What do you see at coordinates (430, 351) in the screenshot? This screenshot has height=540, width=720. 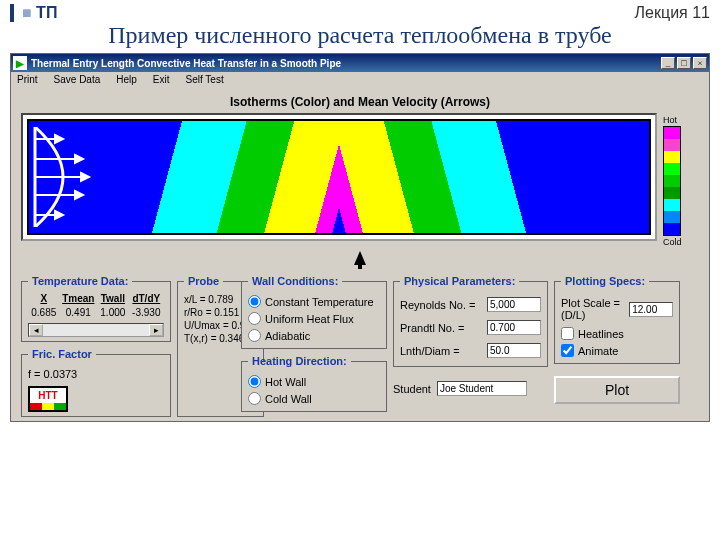 I see `lnth-diam-label: Lnth/Diam =` at bounding box center [430, 351].